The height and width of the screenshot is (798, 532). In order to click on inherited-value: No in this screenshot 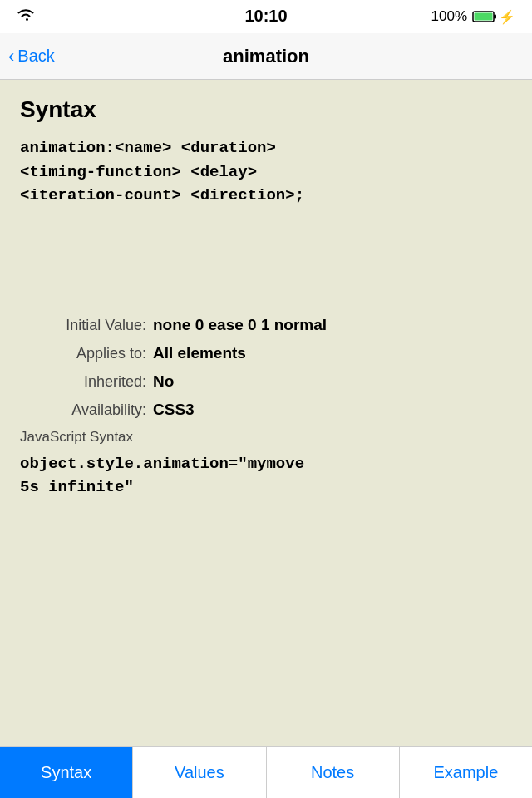, I will do `click(163, 382)`.